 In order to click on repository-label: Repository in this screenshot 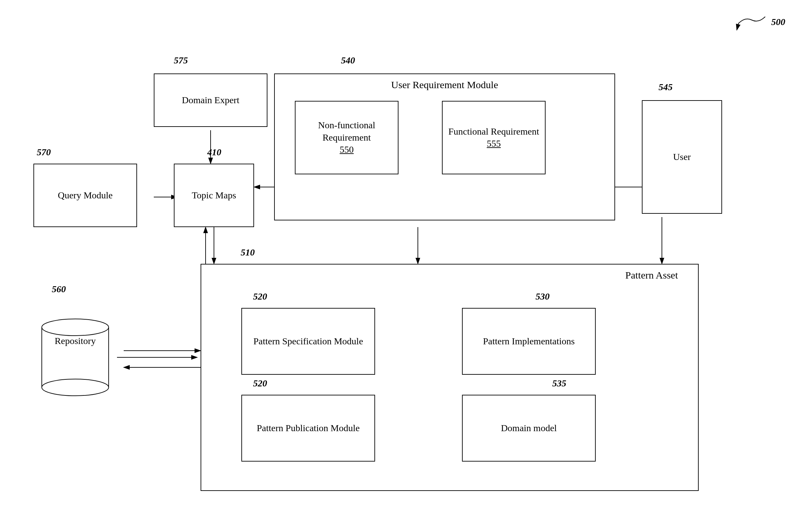, I will do `click(75, 341)`.